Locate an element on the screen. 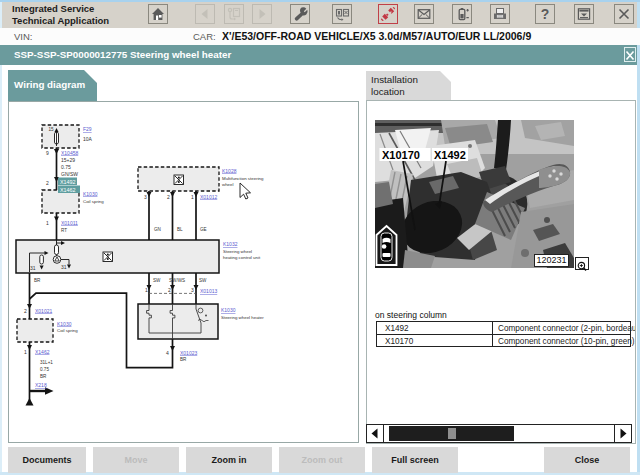  svg-text: SW/WS is located at coordinates (177, 280).